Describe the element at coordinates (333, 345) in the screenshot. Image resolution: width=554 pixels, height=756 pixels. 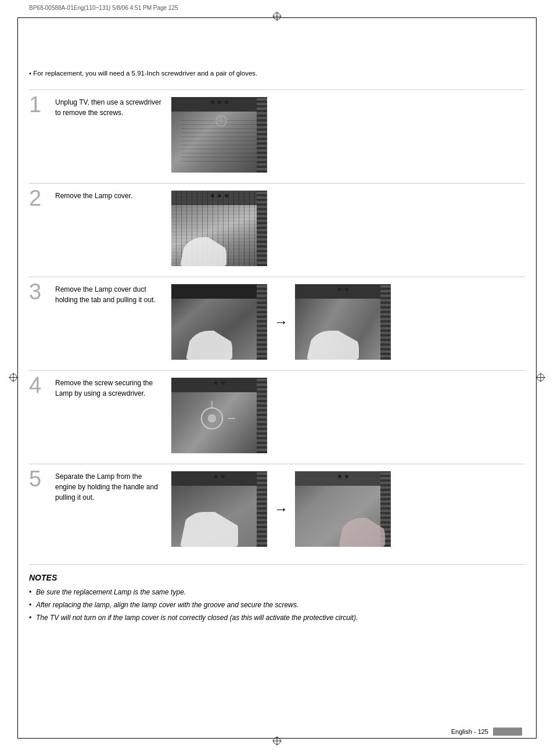
I see `glove-shape-3b` at that location.